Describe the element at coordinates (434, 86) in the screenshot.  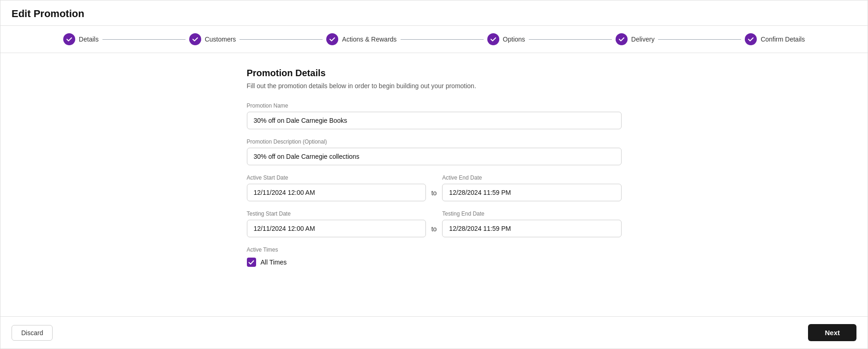
I see `section-subtitle: Fill out the promotion details below in …` at that location.